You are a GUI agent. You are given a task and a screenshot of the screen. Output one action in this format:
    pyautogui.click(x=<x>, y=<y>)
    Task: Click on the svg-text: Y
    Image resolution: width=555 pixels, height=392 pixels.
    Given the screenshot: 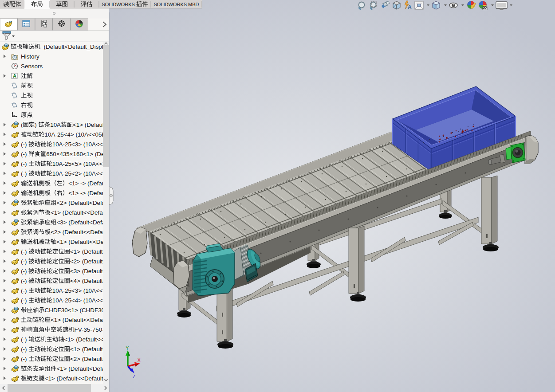 What is the action you would take?
    pyautogui.click(x=128, y=349)
    